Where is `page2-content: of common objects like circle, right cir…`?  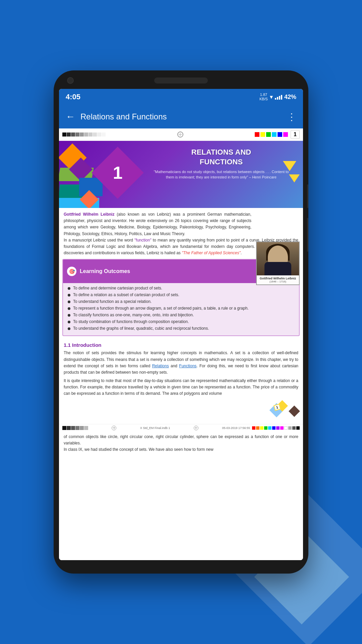
page2-content: of common objects like circle, right cir… is located at coordinates (181, 443).